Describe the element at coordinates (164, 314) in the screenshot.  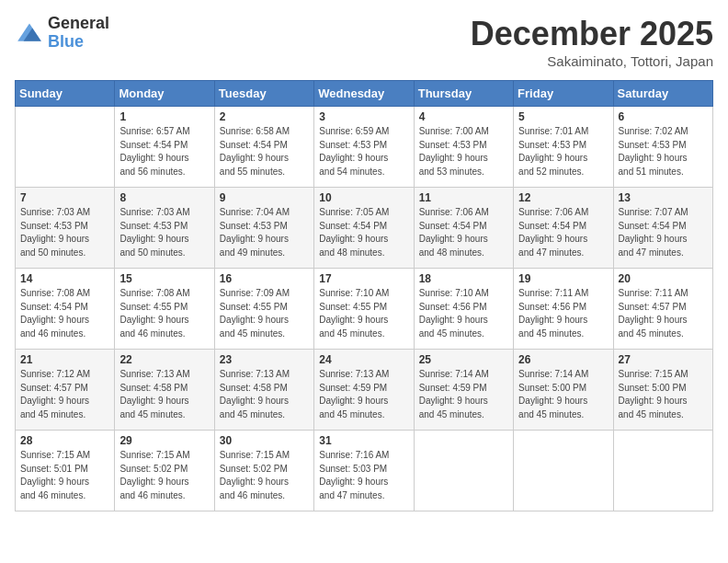
I see `day-info: Sunrise: 7:08 AM Sunset: 4:55 PM Dayligh…` at that location.